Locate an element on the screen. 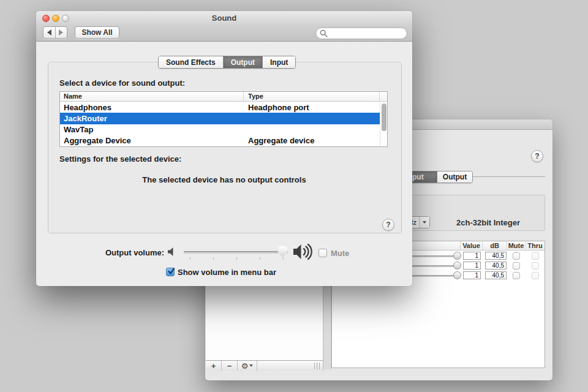  device-section-label: Select a device for sound output: is located at coordinates (123, 83).